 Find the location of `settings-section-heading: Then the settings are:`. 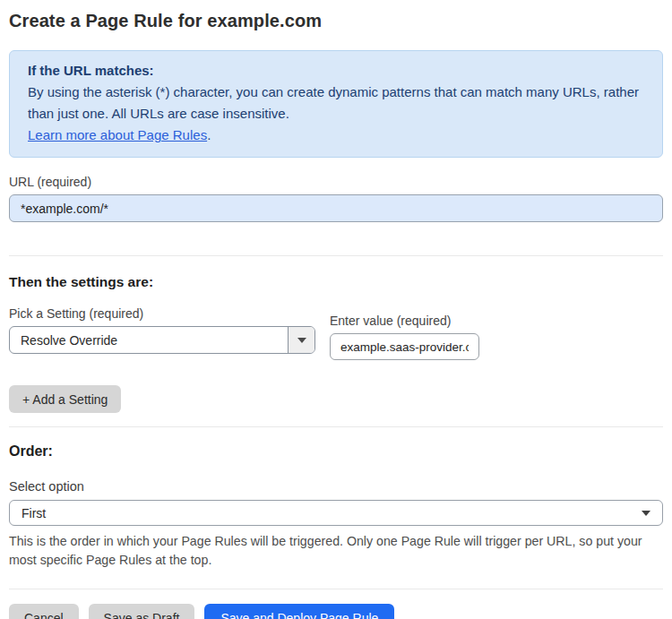

settings-section-heading: Then the settings are: is located at coordinates (336, 282).